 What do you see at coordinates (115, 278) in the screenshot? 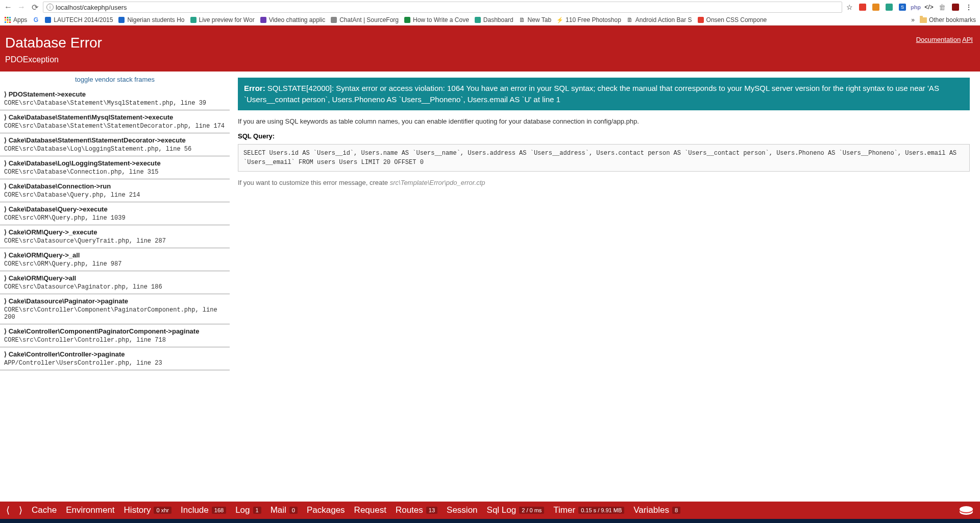
I see `frame-call: ⟩ Cake\ORM\Query->all` at bounding box center [115, 278].